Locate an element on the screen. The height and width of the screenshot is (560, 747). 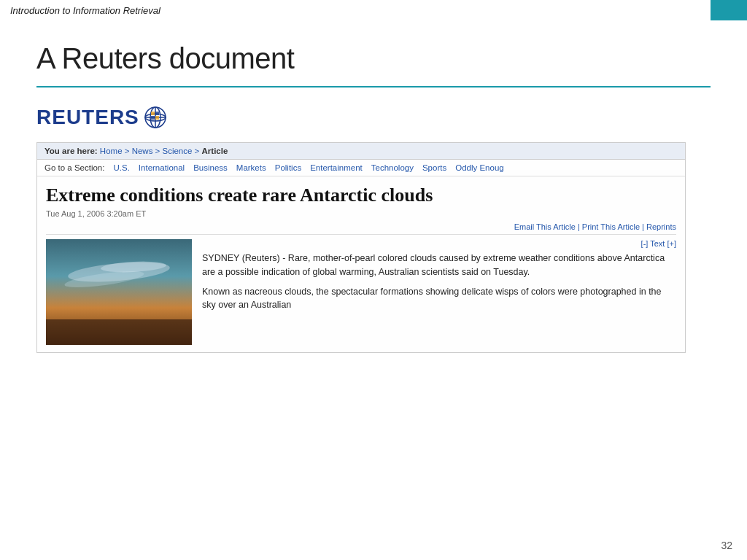
nav-entertainment: Entertainment is located at coordinates (336, 168).